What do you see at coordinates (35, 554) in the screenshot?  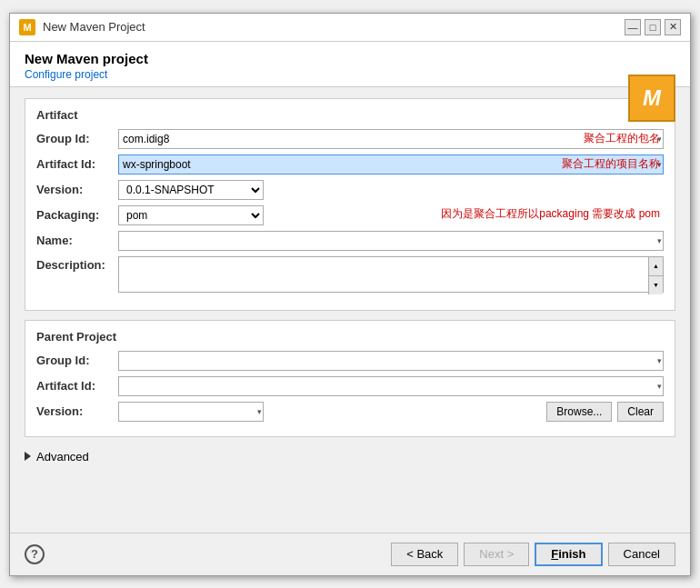 I see `help-button: ?` at bounding box center [35, 554].